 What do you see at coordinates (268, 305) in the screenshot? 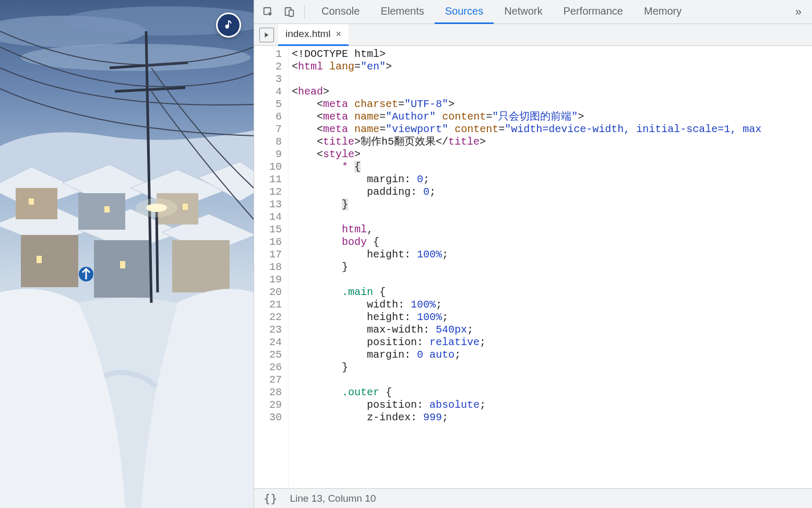
I see `line-number: 21` at bounding box center [268, 305].